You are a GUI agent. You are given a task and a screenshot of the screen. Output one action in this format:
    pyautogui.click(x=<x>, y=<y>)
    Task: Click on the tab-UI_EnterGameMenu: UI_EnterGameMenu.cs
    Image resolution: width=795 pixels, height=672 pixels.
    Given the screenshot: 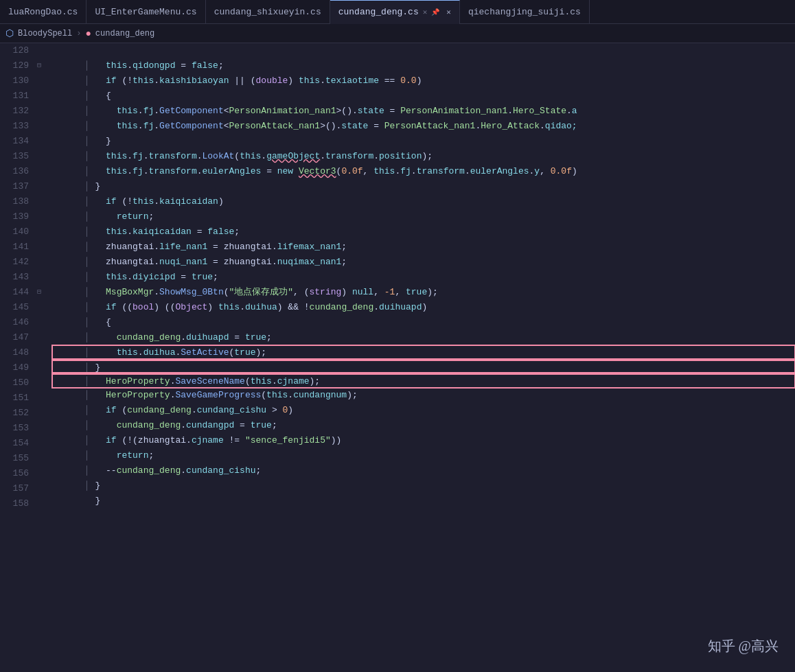 What is the action you would take?
    pyautogui.click(x=146, y=12)
    